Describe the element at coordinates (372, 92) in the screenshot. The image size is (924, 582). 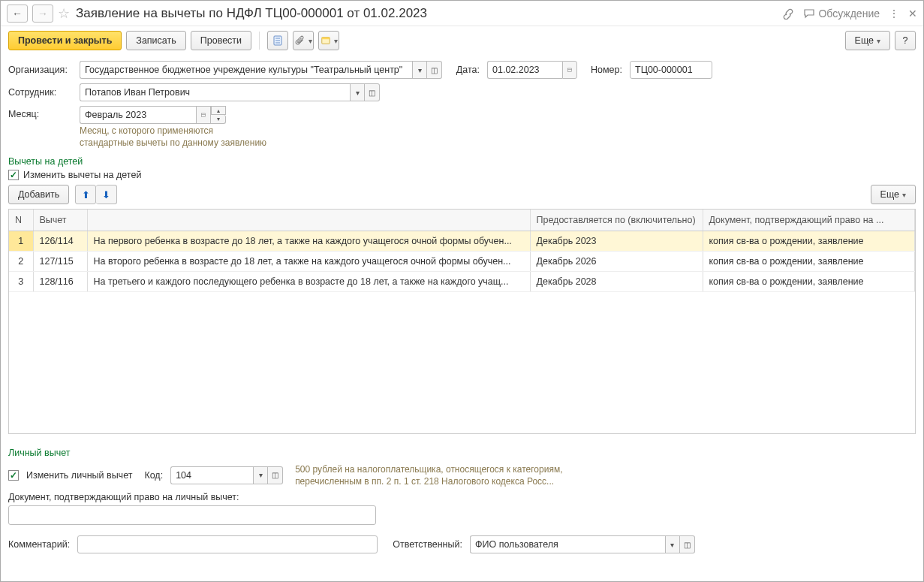
I see `employee-open-icon: ◫` at that location.